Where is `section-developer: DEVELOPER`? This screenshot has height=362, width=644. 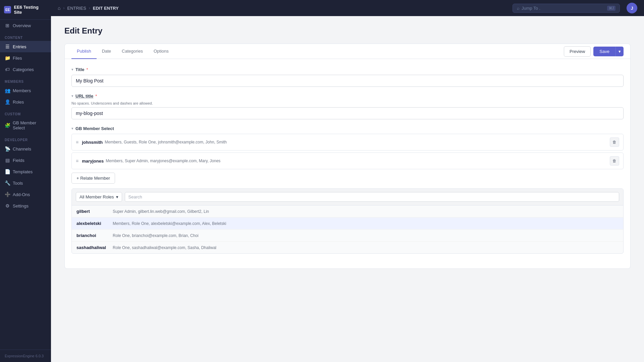 section-developer: DEVELOPER is located at coordinates (25, 138).